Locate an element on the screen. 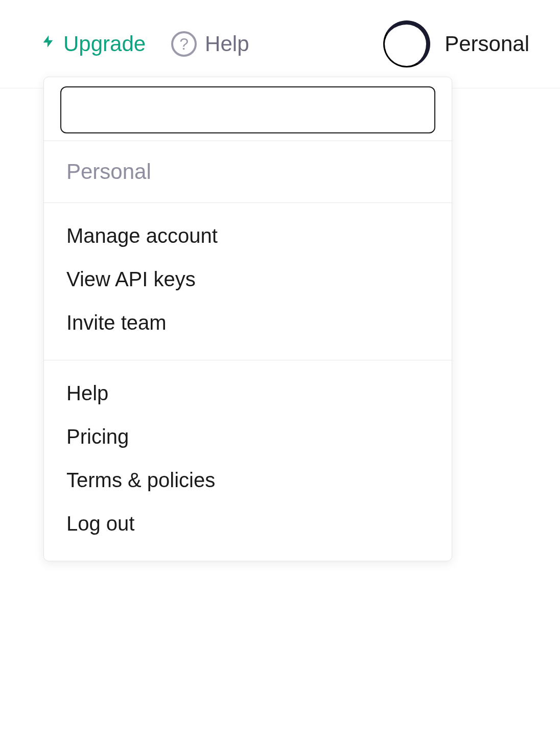  avatar is located at coordinates (407, 44).